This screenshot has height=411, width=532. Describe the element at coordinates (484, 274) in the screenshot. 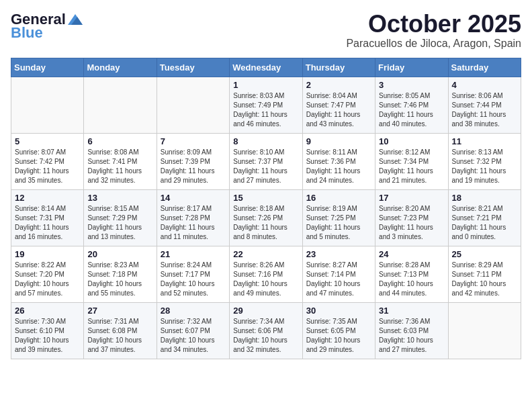

I see `table-row: 25 Sunrise: 8:29 AMSunset: 7:11 PMDaylig…` at that location.